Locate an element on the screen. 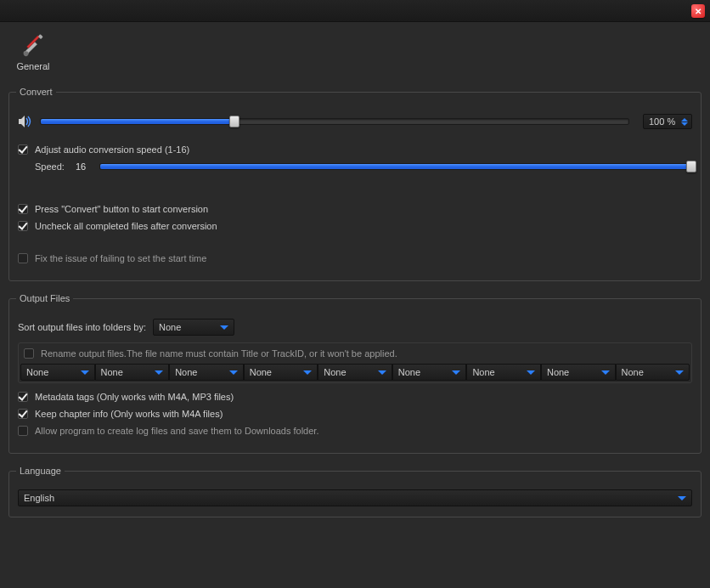 Image resolution: width=710 pixels, height=588 pixels. close-icon: ✕ is located at coordinates (698, 12).